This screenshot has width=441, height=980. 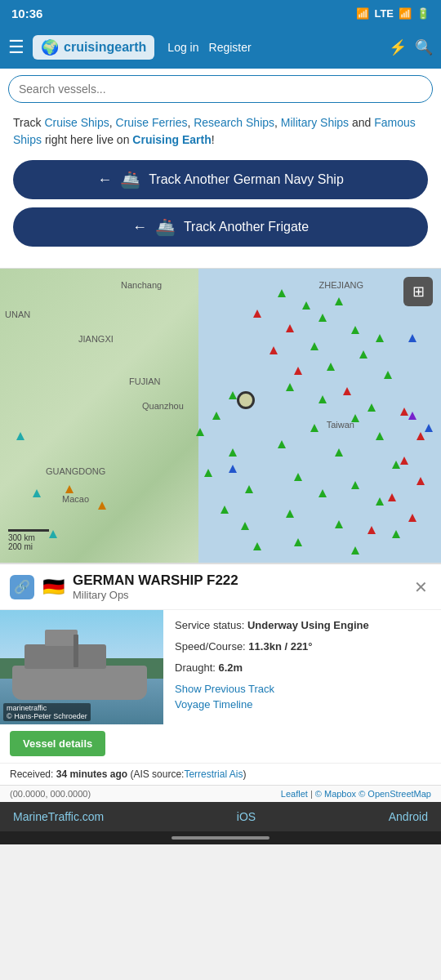 What do you see at coordinates (302, 667) in the screenshot?
I see `ship-details: Service status: Underway Using Engine Sp…` at bounding box center [302, 667].